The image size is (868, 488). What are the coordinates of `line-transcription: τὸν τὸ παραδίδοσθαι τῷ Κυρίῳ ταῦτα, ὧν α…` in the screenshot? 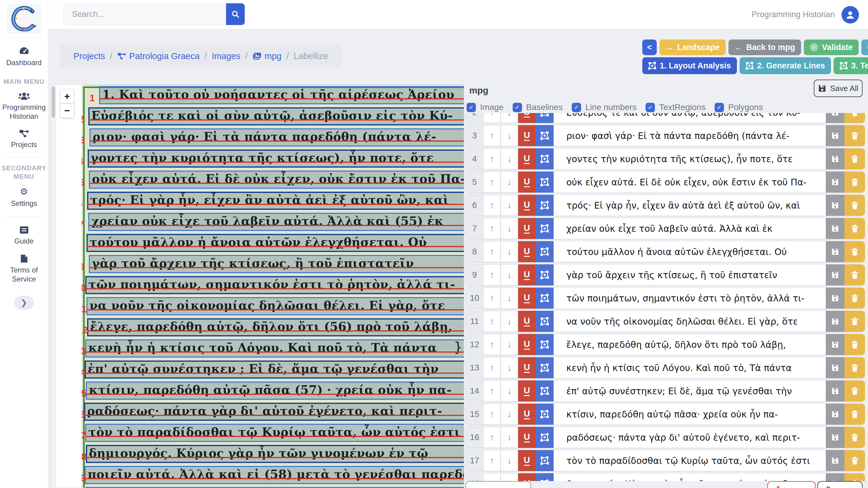 It's located at (690, 460).